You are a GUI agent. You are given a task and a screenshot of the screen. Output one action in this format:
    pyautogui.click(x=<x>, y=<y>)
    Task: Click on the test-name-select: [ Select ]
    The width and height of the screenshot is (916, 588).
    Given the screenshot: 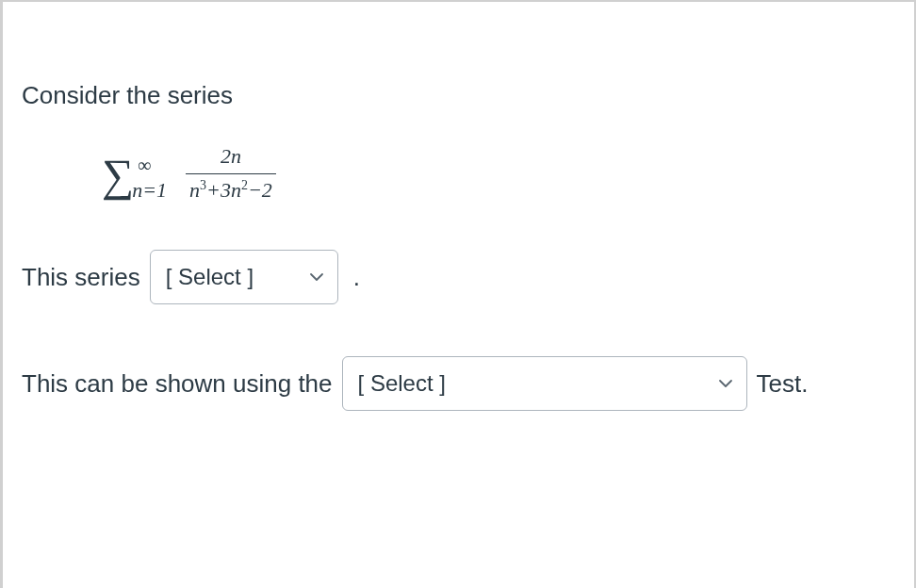 What is the action you would take?
    pyautogui.click(x=545, y=384)
    